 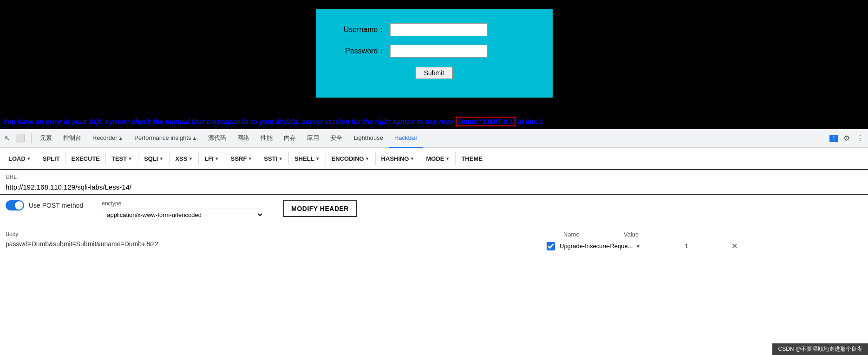 What do you see at coordinates (486, 122) in the screenshot?
I see `error-highlight: 'Dumb" LIMIT 0,1'` at bounding box center [486, 122].